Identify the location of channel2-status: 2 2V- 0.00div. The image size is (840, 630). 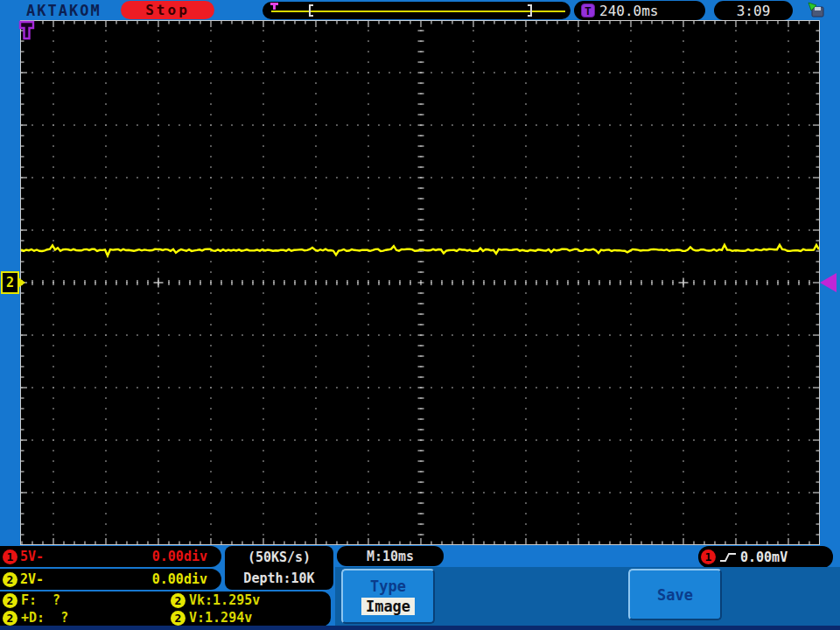
(110, 579).